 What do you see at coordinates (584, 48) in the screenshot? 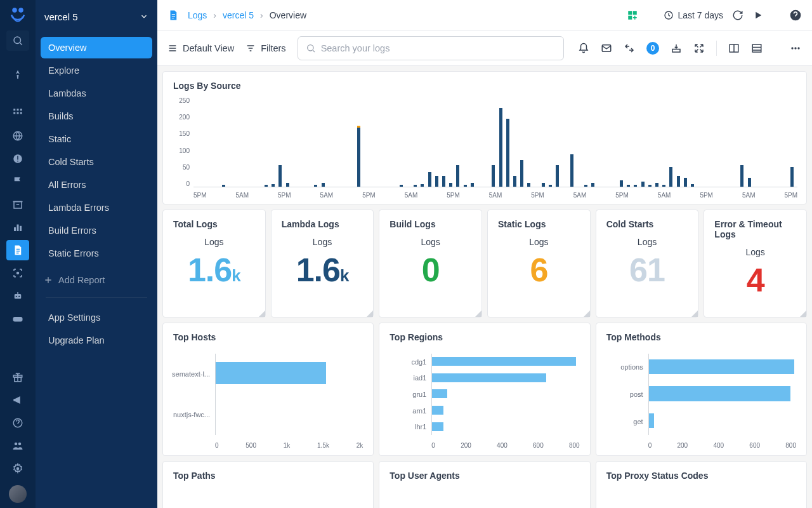
I see `bell-icon` at bounding box center [584, 48].